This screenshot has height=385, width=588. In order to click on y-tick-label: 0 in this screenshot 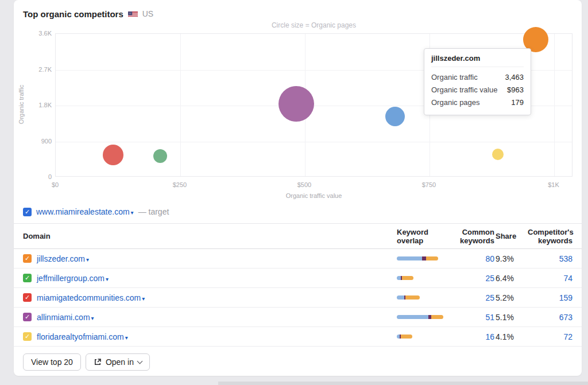, I will do `click(34, 177)`.